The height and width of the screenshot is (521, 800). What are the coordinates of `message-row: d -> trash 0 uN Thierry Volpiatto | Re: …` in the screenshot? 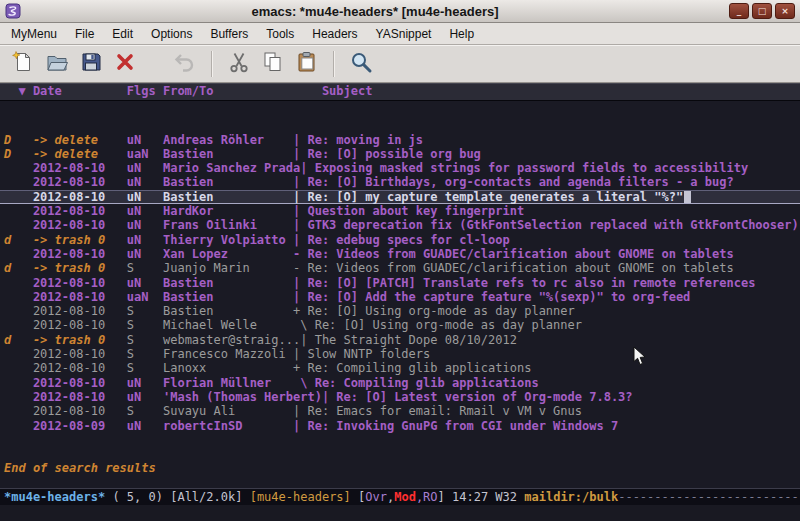 It's located at (400, 240).